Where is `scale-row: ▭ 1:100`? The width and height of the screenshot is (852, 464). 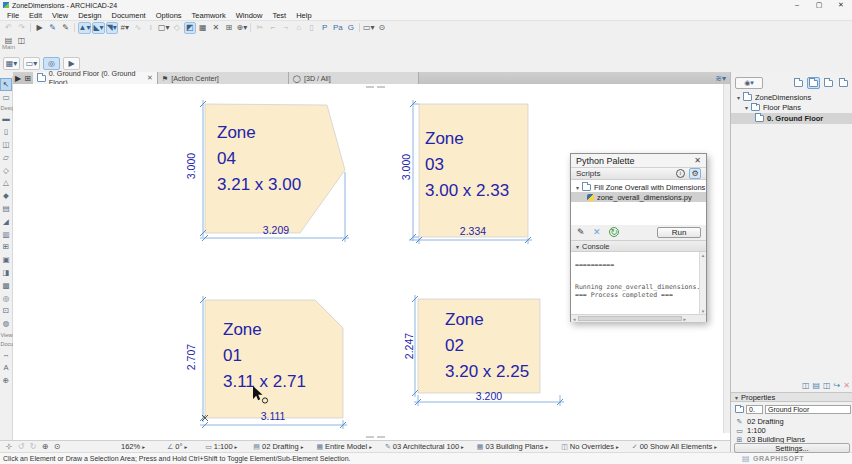 scale-row: ▭ 1:100 is located at coordinates (792, 430).